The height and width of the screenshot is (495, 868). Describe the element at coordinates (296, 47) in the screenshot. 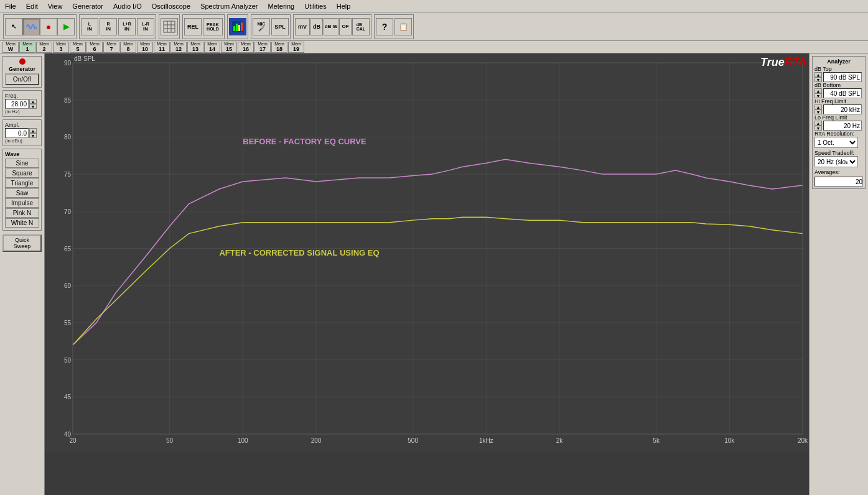

I see `mem-19: Mem19` at that location.